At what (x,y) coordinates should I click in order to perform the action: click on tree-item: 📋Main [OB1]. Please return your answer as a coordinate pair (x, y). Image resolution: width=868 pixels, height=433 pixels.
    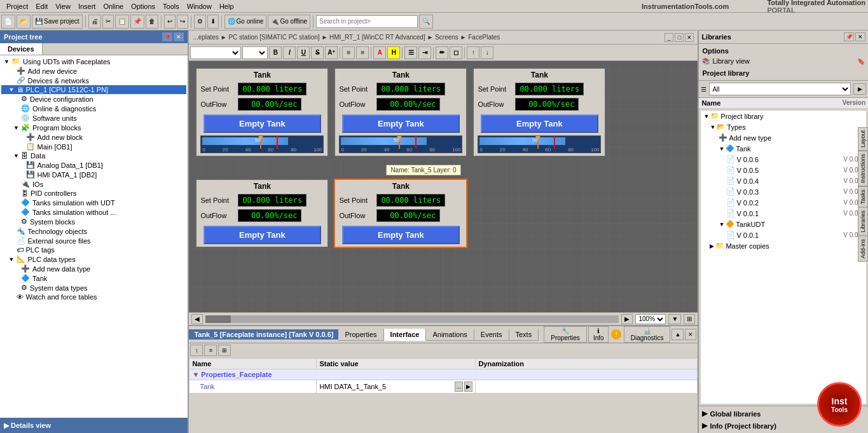
    Looking at the image, I should click on (94, 146).